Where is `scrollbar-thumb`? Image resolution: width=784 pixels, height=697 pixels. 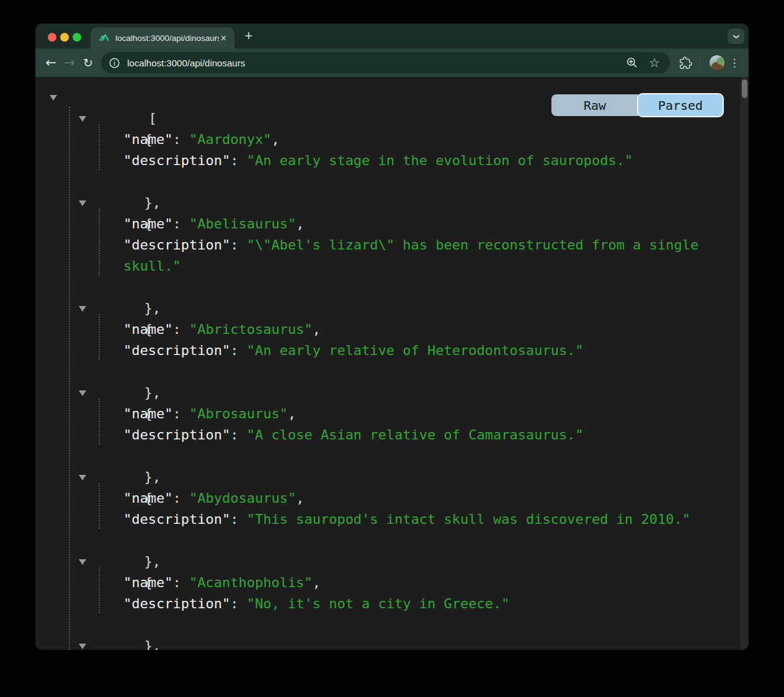 scrollbar-thumb is located at coordinates (744, 89).